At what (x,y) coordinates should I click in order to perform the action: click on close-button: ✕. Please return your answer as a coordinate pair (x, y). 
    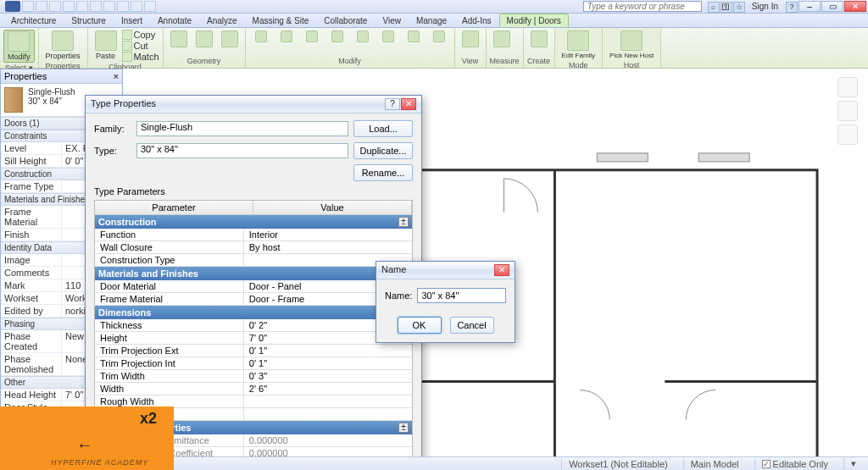
    Looking at the image, I should click on (855, 7).